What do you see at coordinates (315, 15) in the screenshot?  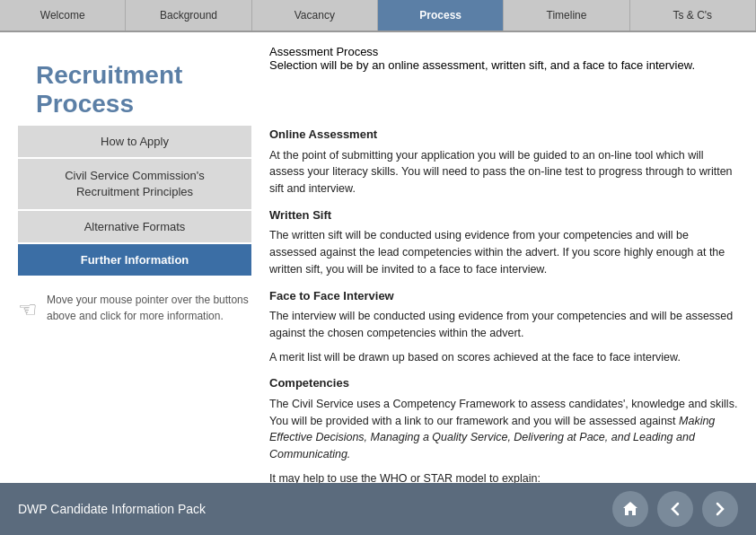 I see `tab-vacancy: Vacancy` at bounding box center [315, 15].